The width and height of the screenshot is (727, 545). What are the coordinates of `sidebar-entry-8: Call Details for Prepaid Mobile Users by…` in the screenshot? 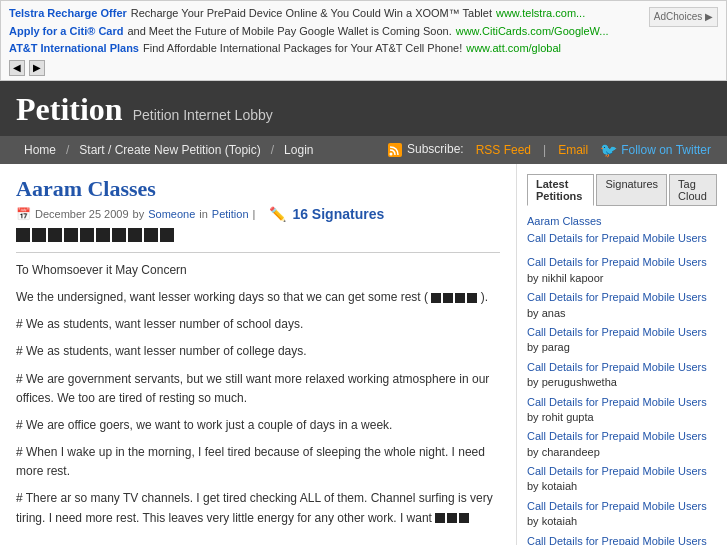 It's located at (622, 540).